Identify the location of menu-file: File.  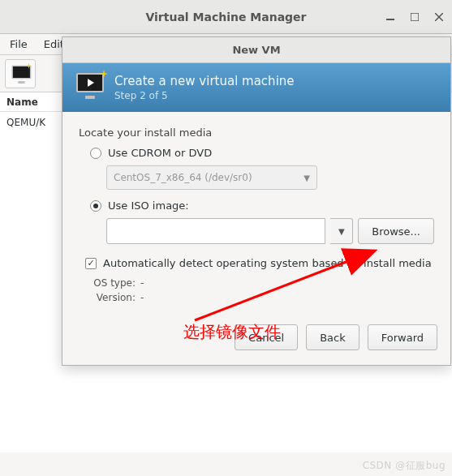
(19, 44).